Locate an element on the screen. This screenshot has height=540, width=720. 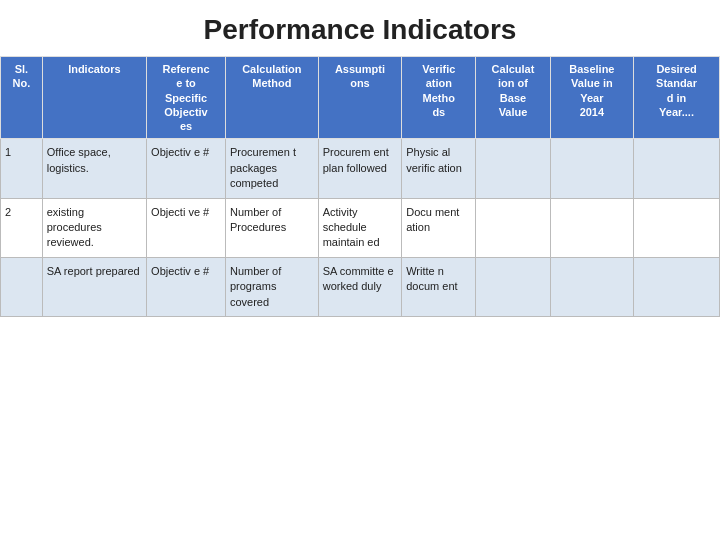
page-title: Performance Indicators is located at coordinates (360, 28).